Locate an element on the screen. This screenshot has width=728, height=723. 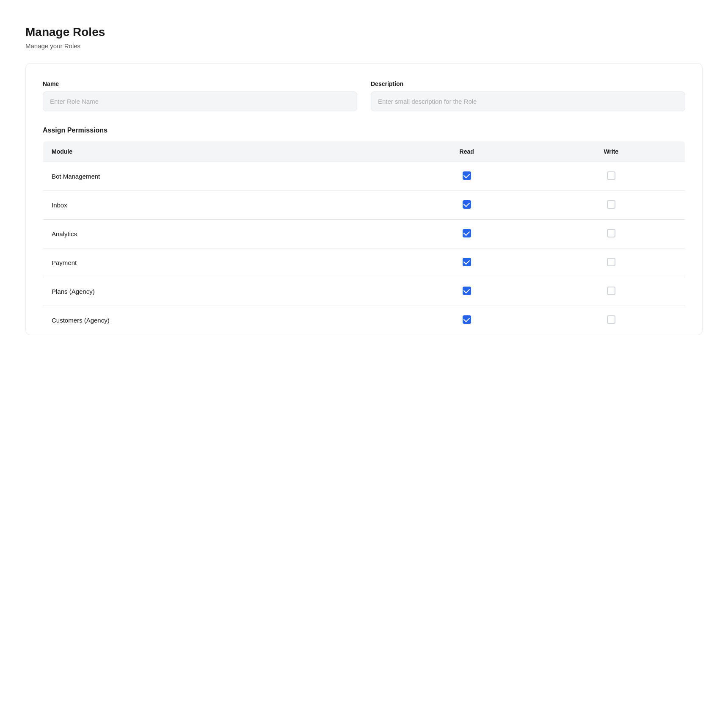
page-subtitle: Manage your Roles is located at coordinates (364, 46).